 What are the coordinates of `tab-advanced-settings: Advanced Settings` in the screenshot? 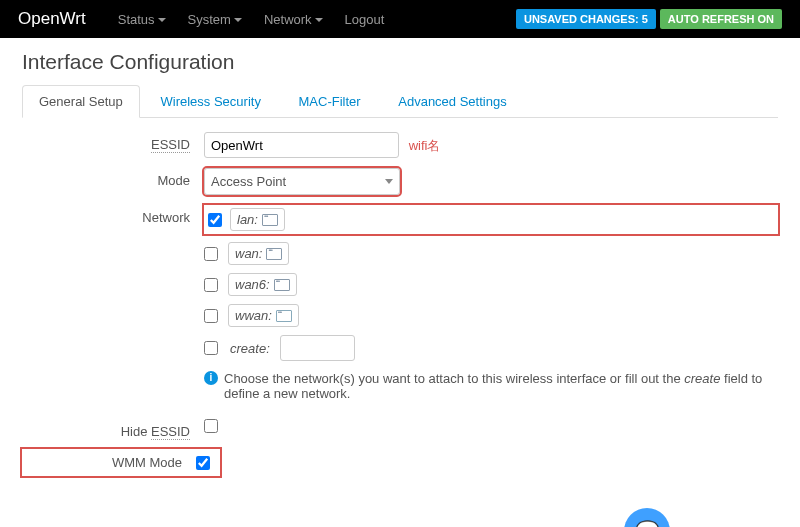 It's located at (452, 102).